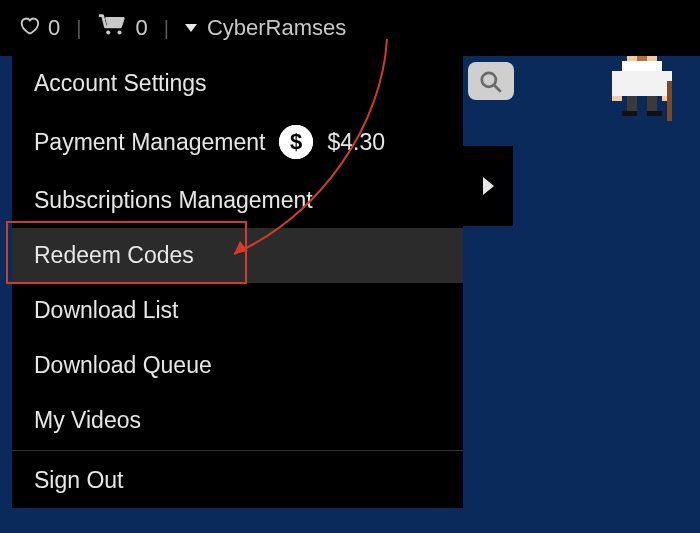 The image size is (700, 533). What do you see at coordinates (141, 28) in the screenshot?
I see `cart-count: 0` at bounding box center [141, 28].